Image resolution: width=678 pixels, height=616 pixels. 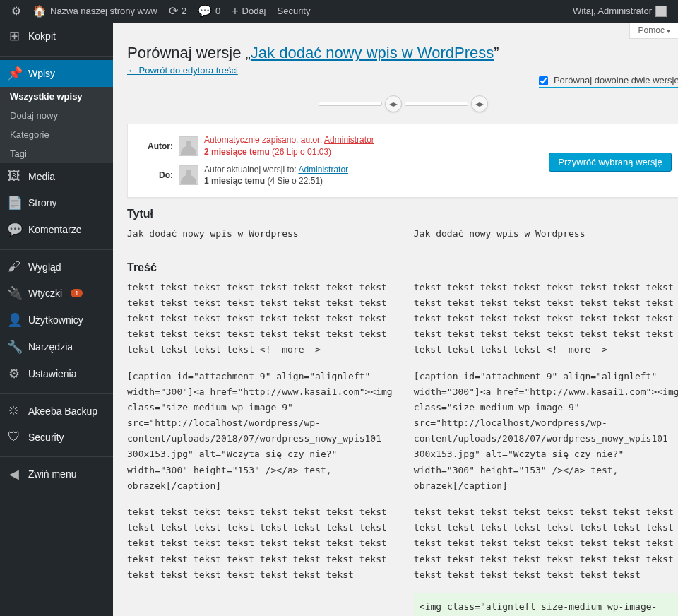 What do you see at coordinates (661, 11) in the screenshot?
I see `avatar-icon` at bounding box center [661, 11].